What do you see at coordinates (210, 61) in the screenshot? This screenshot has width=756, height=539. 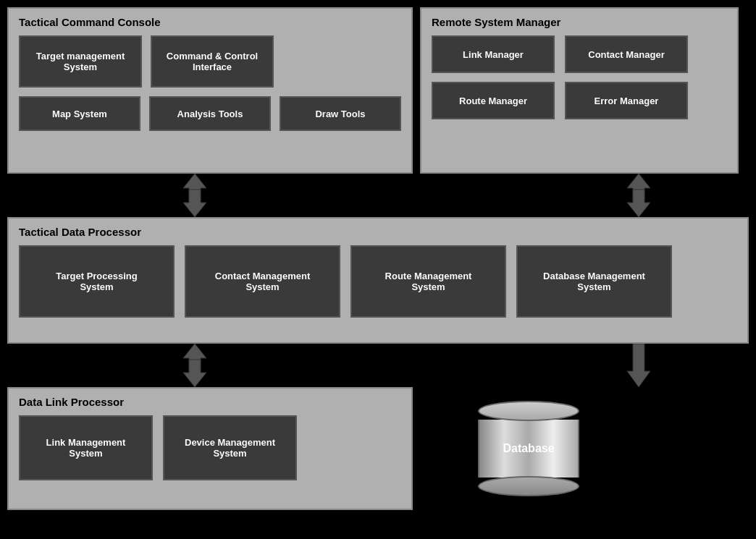 I see `tcc-top-modules: Target managementSystem Command & Contro…` at bounding box center [210, 61].